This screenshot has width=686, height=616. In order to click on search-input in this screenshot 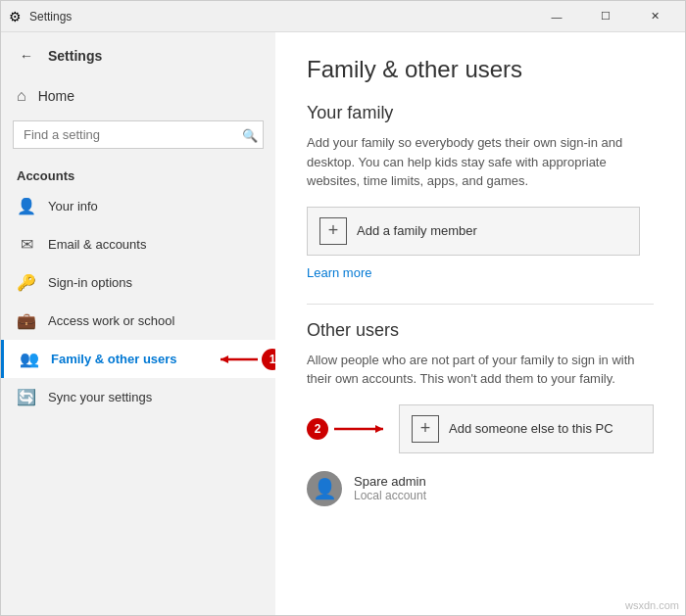, I will do `click(138, 135)`.